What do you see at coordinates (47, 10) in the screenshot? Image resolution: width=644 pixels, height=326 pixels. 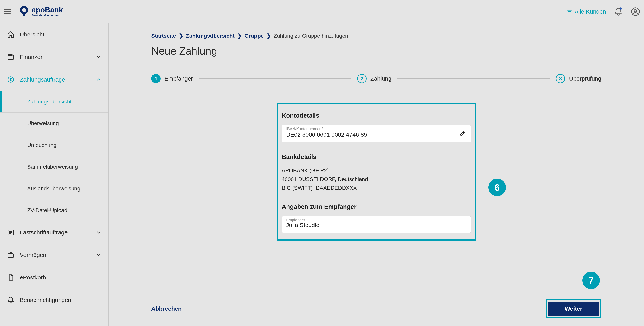 I see `brand-name: apoBank` at bounding box center [47, 10].